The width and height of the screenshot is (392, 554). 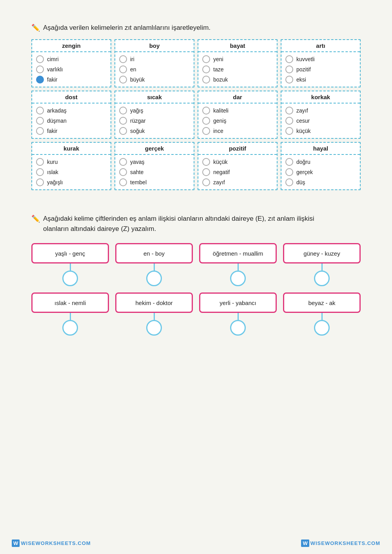 What do you see at coordinates (238, 64) in the screenshot?
I see `word-card-2: bayatyenitazebozuk` at bounding box center [238, 64].